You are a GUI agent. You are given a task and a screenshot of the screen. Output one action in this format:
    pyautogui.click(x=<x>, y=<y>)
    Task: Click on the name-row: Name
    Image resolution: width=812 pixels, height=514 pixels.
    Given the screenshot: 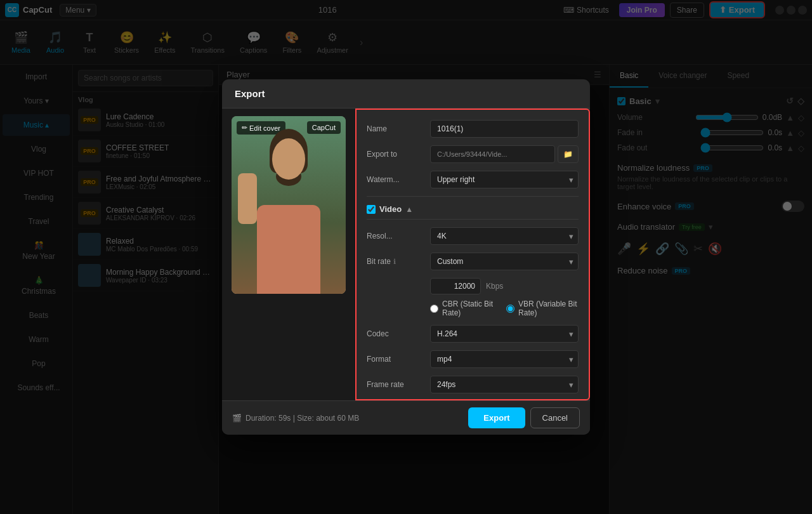 What is the action you would take?
    pyautogui.click(x=473, y=129)
    